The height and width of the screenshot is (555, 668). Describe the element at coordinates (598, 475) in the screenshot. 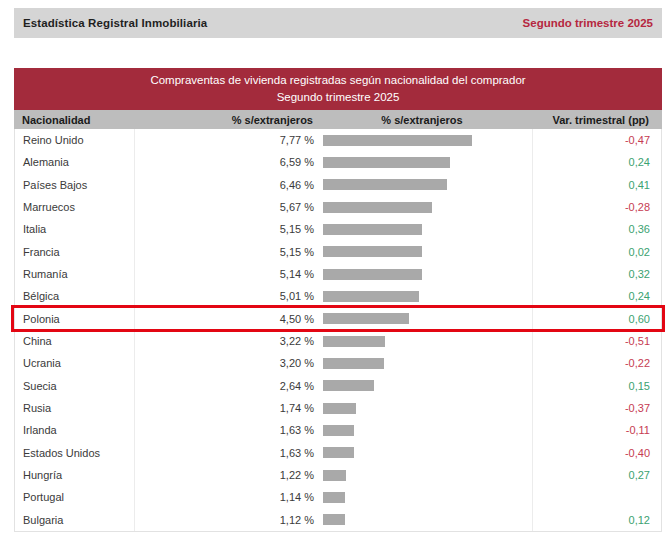

I see `quarterly-variation-value: 0,27` at that location.